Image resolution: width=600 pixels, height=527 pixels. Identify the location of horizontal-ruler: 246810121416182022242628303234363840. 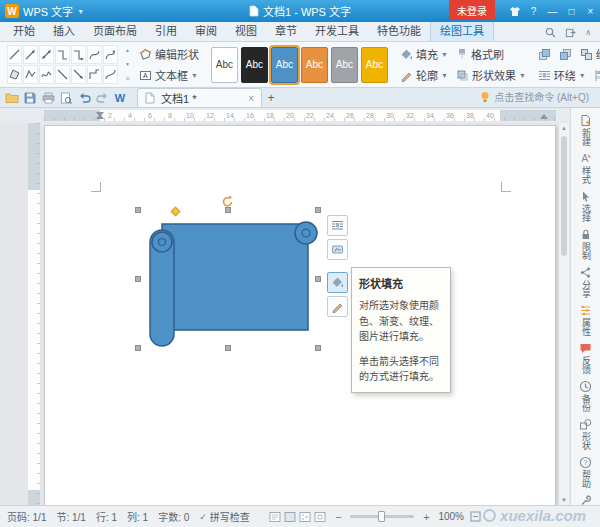
(300, 116).